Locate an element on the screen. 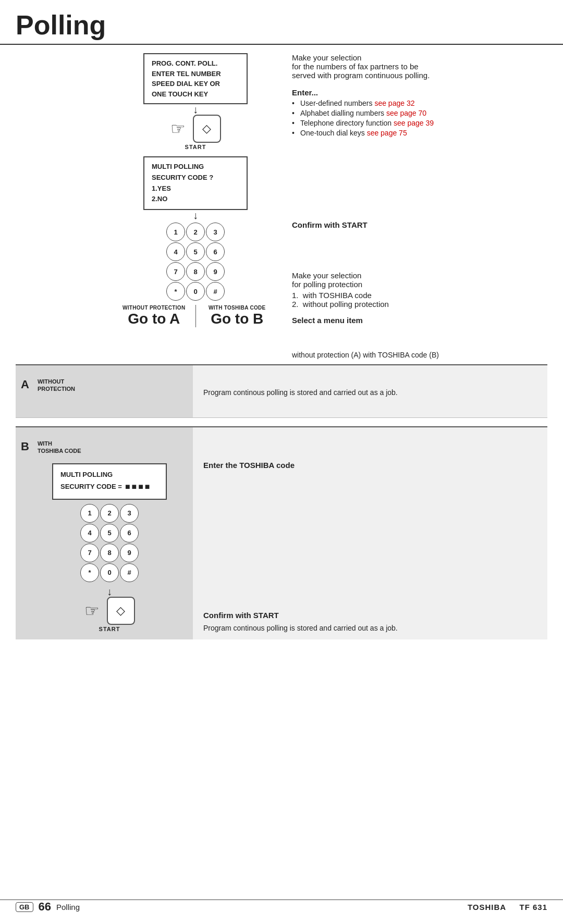 The width and height of the screenshot is (563, 924). footer-model: TF 631 is located at coordinates (533, 907).